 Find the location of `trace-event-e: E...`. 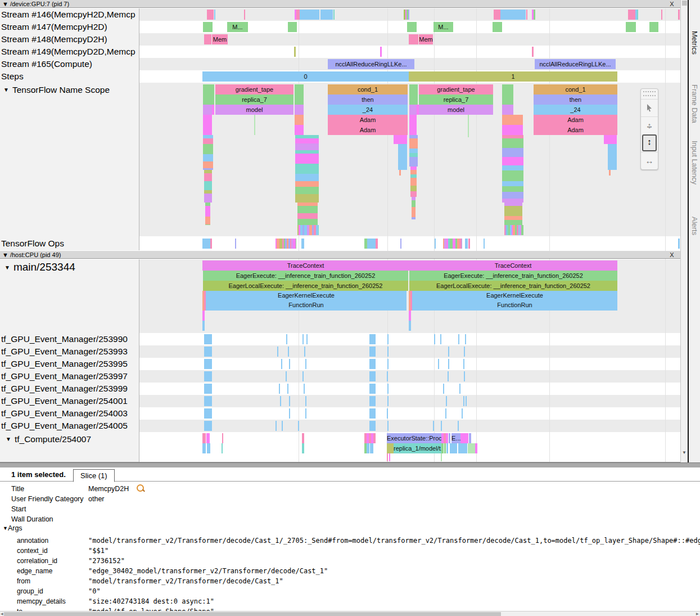

trace-event-e: E... is located at coordinates (456, 438).